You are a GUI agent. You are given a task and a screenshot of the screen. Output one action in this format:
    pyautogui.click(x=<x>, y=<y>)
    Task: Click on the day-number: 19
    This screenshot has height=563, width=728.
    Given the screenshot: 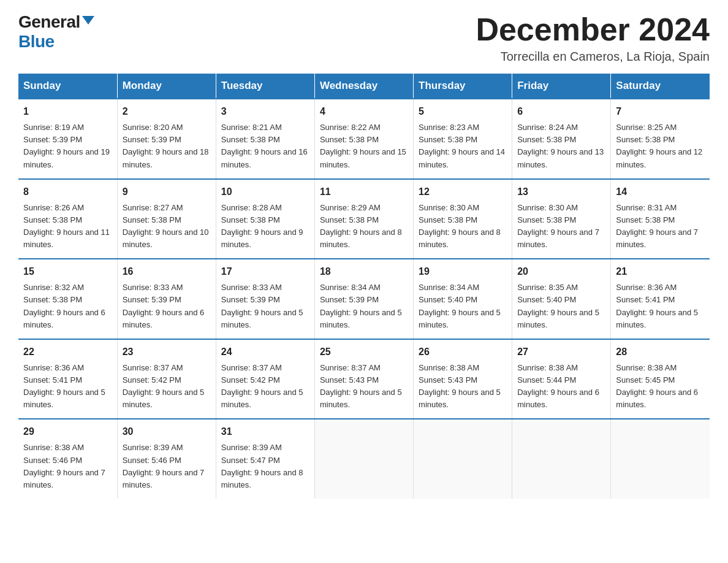 What is the action you would take?
    pyautogui.click(x=463, y=272)
    